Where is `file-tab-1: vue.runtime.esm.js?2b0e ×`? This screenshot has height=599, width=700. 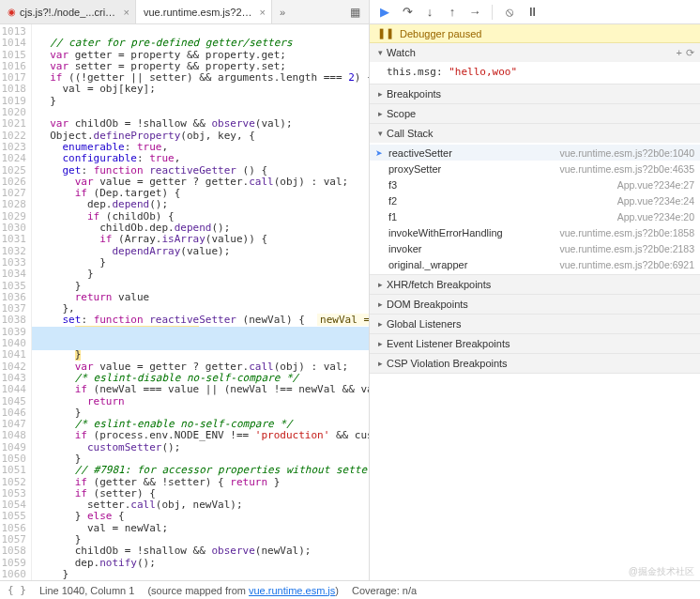 file-tab-1: vue.runtime.esm.js?2b0e × is located at coordinates (205, 11).